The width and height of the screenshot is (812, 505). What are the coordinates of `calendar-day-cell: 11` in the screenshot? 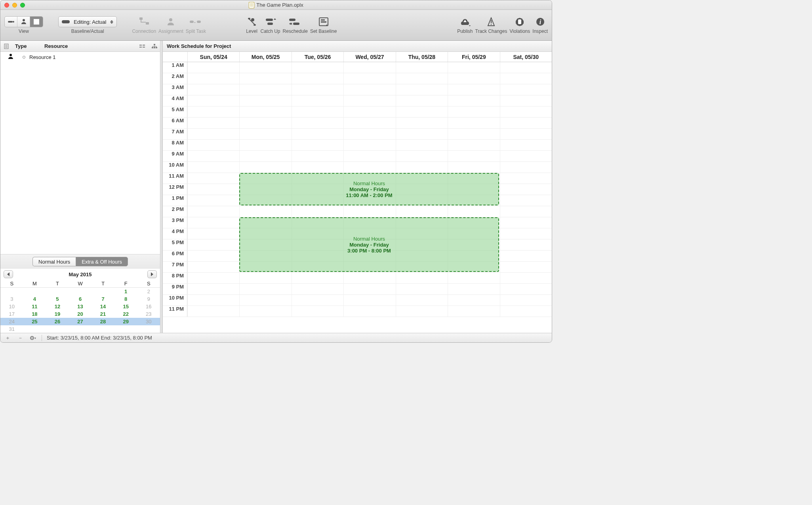 It's located at (35, 306).